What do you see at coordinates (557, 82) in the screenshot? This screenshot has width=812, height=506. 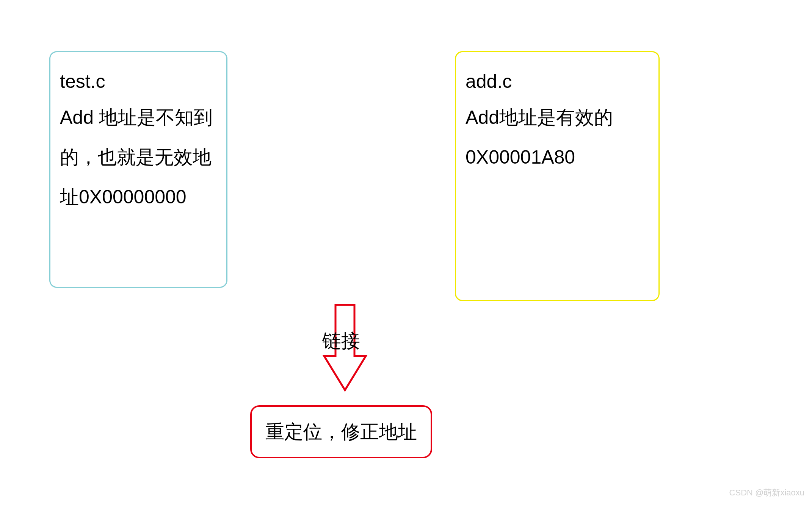 I see `addc-title: add.c` at bounding box center [557, 82].